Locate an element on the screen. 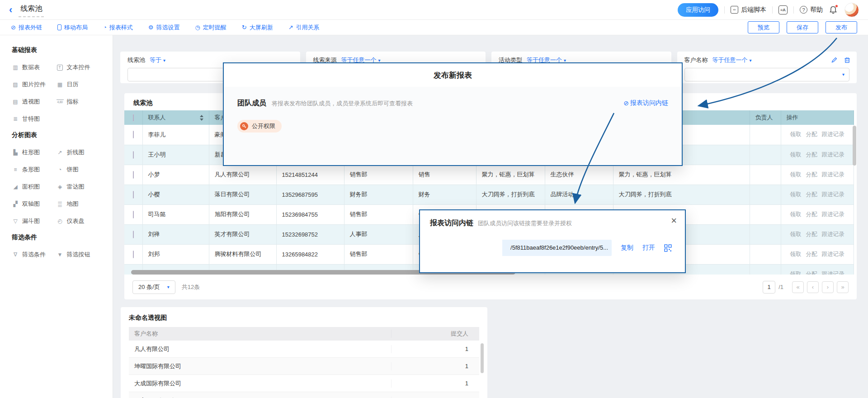  filter-operator: 等于任意一个▾ is located at coordinates (732, 60).